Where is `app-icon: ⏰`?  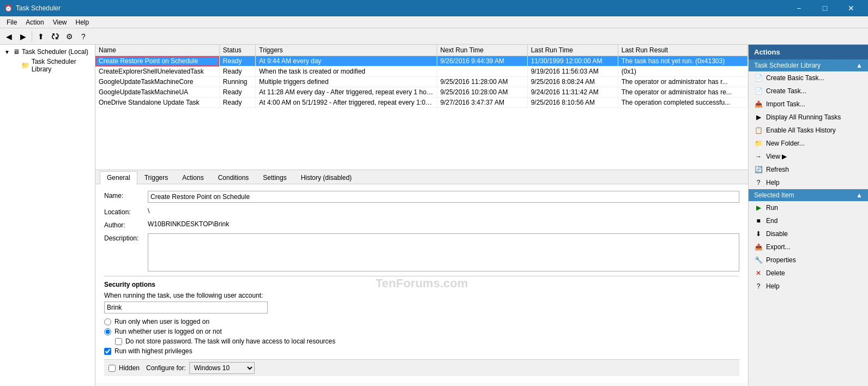
app-icon: ⏰ is located at coordinates (9, 8).